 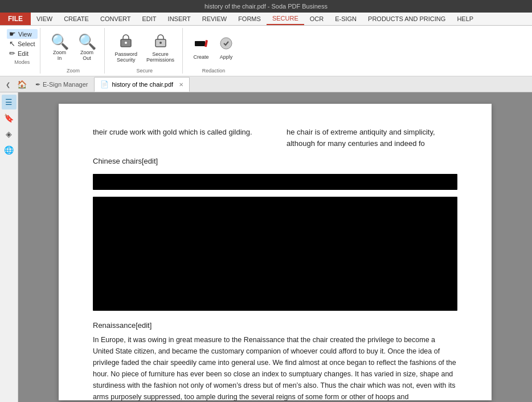 What do you see at coordinates (87, 55) in the screenshot?
I see `zoom-out-label: ZoomOut` at bounding box center [87, 55].